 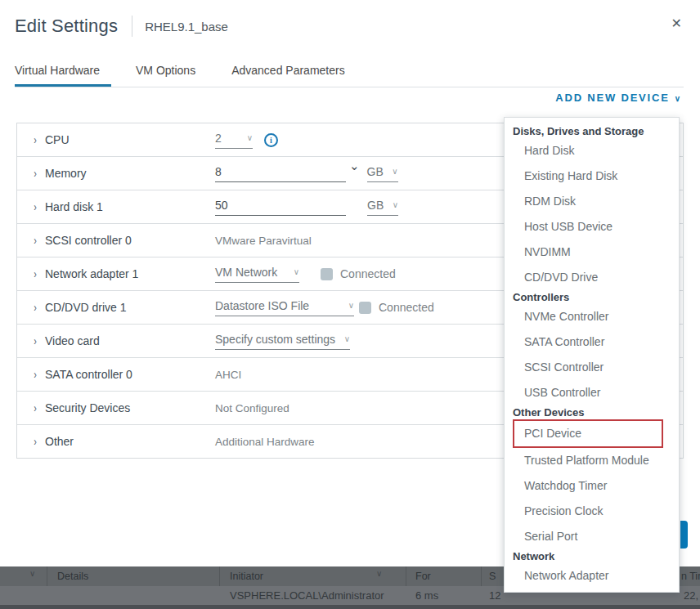 I want to click on row-select: Datastore ISO File∨, so click(x=285, y=307).